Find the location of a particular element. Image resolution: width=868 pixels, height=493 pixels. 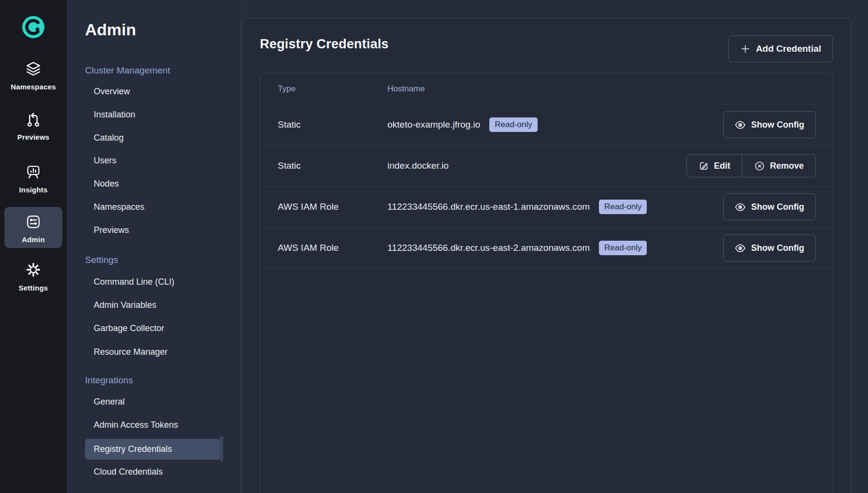

credential-hostname: 112233445566.dkr.ecr.us-east-2.amazonaws… is located at coordinates (489, 248).